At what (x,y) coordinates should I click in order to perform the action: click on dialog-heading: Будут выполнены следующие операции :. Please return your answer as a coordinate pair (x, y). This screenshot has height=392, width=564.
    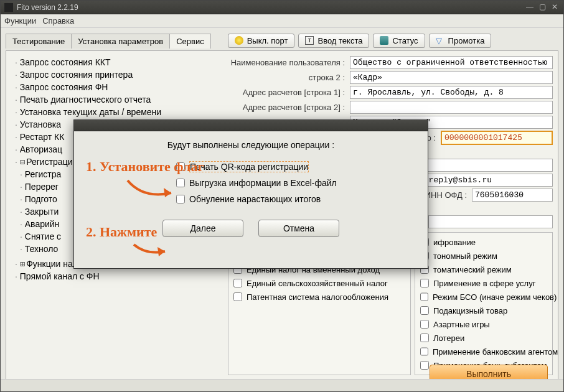
    Looking at the image, I should click on (251, 145).